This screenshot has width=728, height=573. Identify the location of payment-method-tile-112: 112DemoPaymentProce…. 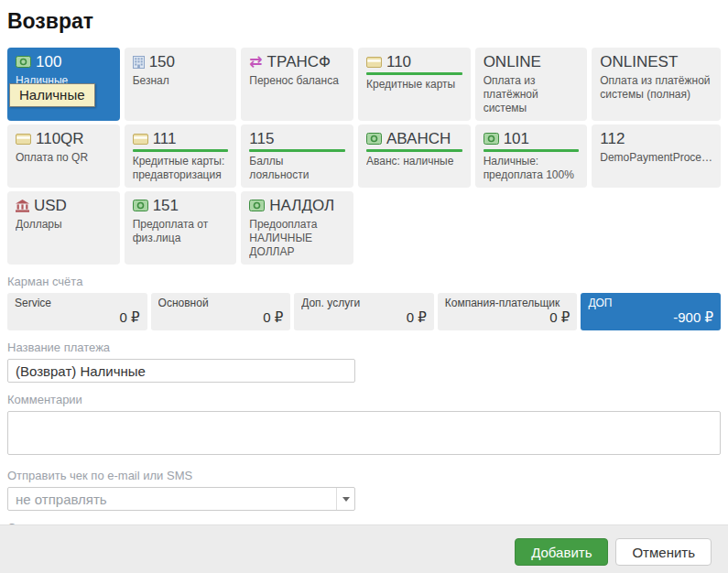
(656, 156).